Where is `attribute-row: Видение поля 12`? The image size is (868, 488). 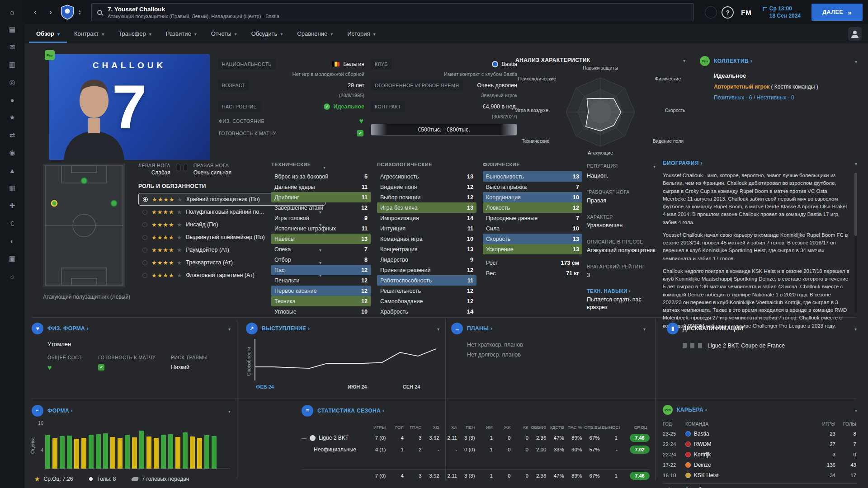
attribute-row: Видение поля 12 is located at coordinates (427, 187).